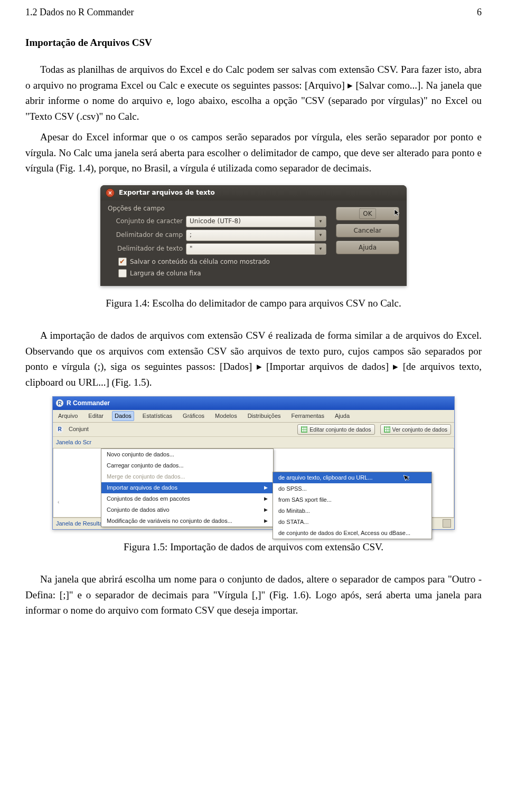  What do you see at coordinates (166, 273) in the screenshot?
I see `fixed-width-label: Largura de coluna fixa` at bounding box center [166, 273].